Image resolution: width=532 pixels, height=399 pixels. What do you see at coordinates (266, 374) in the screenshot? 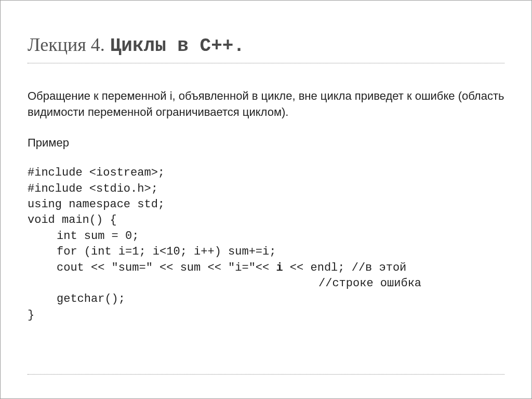
I see `bottom-divider` at bounding box center [266, 374].